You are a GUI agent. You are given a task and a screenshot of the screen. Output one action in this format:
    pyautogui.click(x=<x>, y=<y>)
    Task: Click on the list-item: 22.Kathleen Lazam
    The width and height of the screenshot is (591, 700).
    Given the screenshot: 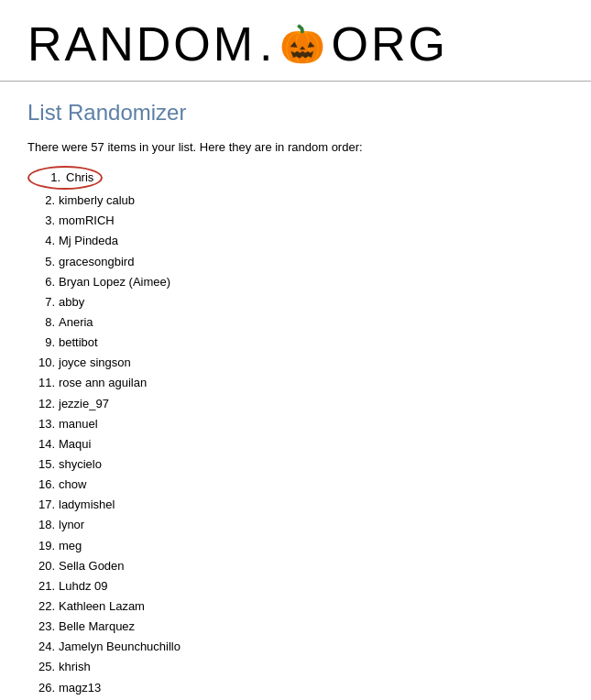 What is the action you would take?
    pyautogui.click(x=295, y=607)
    